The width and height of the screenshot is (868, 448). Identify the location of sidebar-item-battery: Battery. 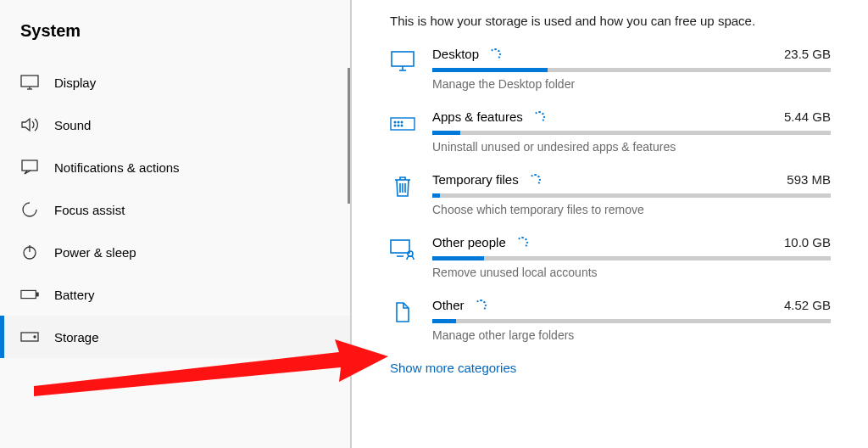
(175, 294).